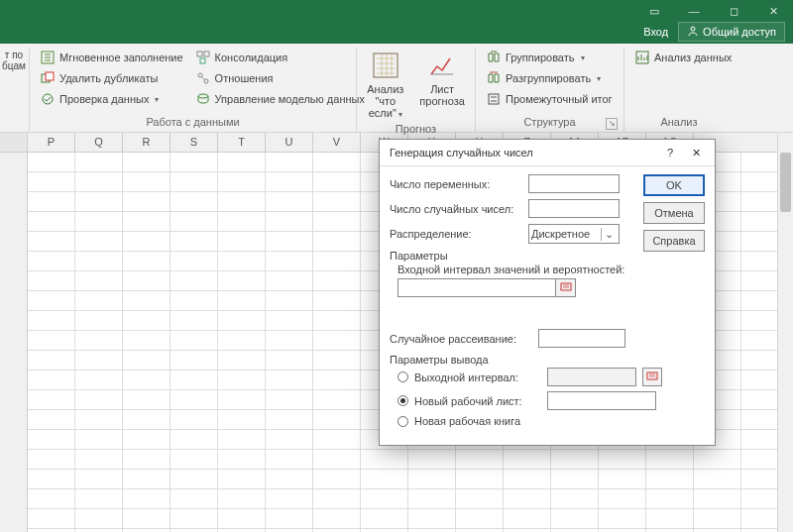 The width and height of the screenshot is (793, 532). I want to click on minimize-icon: —, so click(694, 11).